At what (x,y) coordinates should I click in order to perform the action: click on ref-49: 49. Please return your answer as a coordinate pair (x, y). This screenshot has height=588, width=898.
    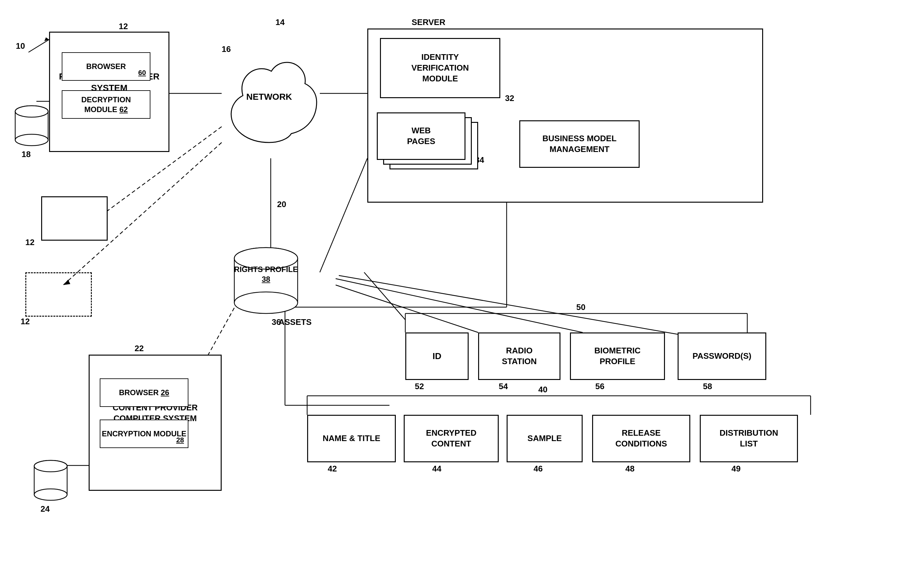
    Looking at the image, I should click on (736, 469).